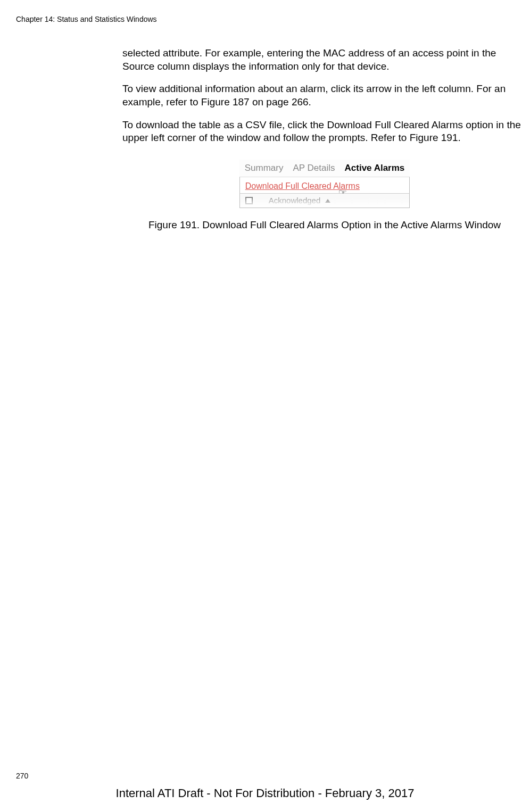  What do you see at coordinates (375, 170) in the screenshot?
I see `tab-active-alarms: Active Alarms` at bounding box center [375, 170].